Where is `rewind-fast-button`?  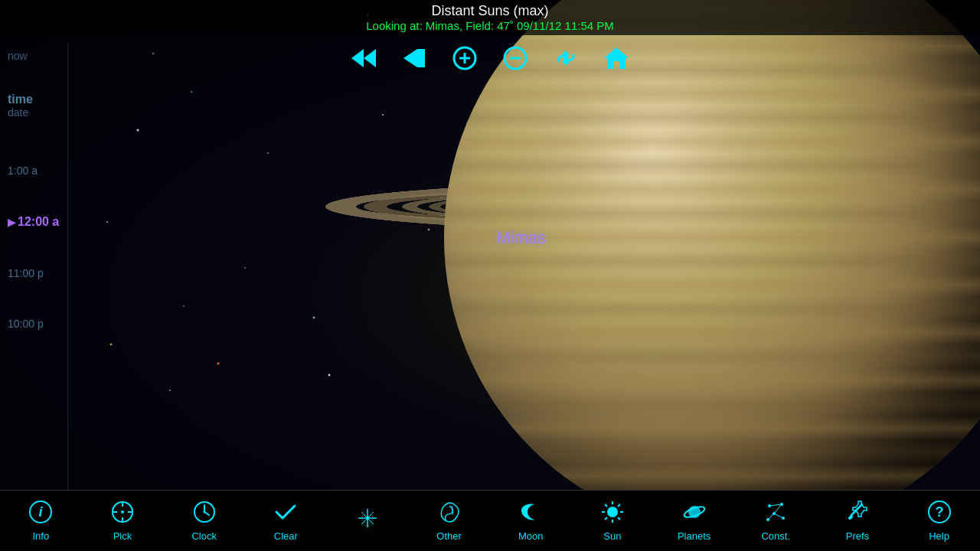
rewind-fast-button is located at coordinates (364, 60).